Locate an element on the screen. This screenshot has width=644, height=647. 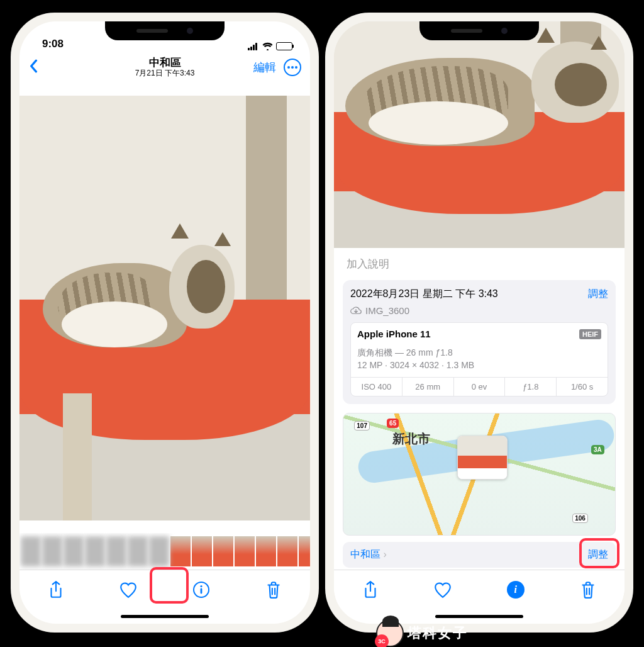
adjust-datetime-button: 調整 is located at coordinates (598, 295).